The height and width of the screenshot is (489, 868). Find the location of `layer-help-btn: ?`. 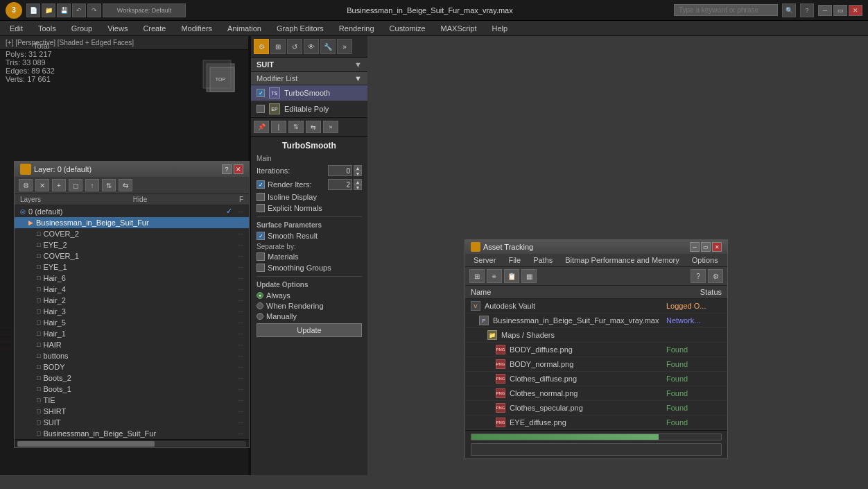

layer-help-btn: ? is located at coordinates (227, 169).